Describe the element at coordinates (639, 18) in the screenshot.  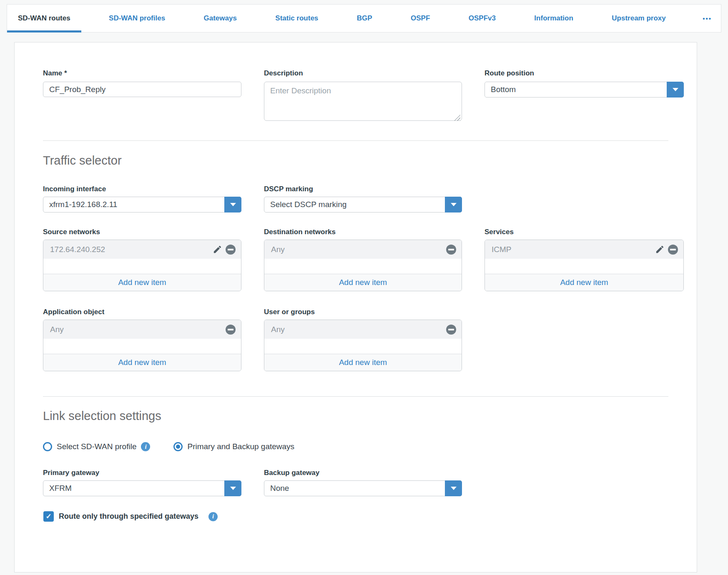
I see `tab-upstream-proxy: Upstream proxy` at that location.